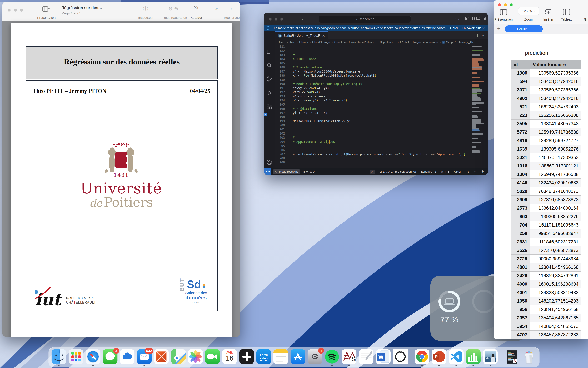  What do you see at coordinates (499, 29) in the screenshot?
I see `add-sheet-button: +` at bounding box center [499, 29].